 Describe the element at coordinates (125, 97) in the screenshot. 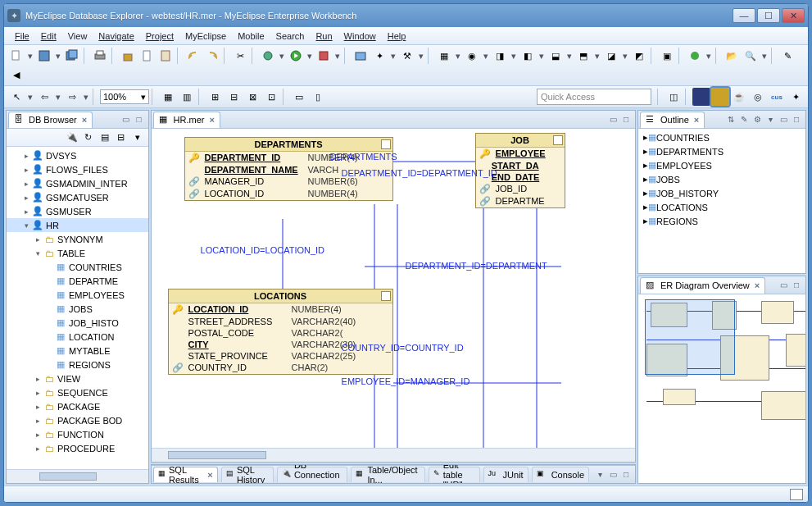

I see `zoom-level: 100%▾` at that location.